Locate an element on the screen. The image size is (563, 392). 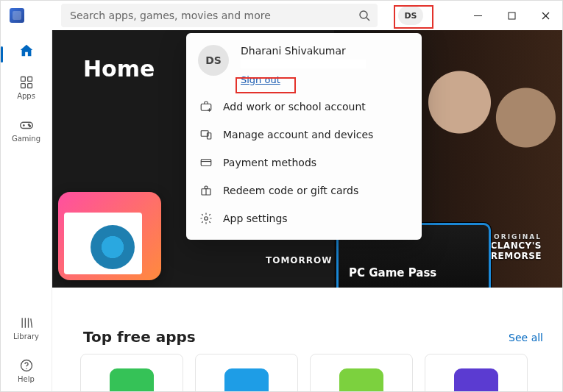
minimize-icon is located at coordinates (478, 16).